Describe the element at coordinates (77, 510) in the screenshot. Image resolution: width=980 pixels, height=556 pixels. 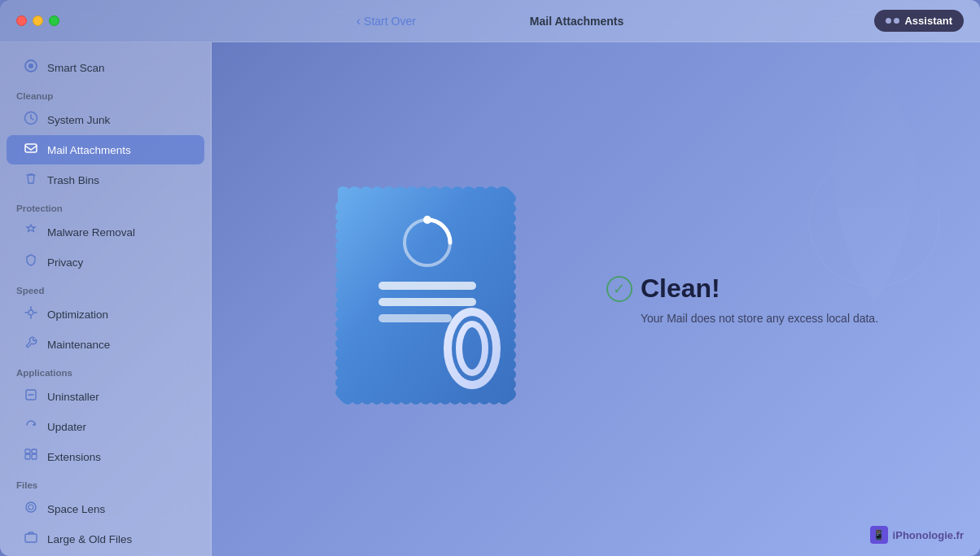
I see `sidebar-item-label: Space Lens` at that location.